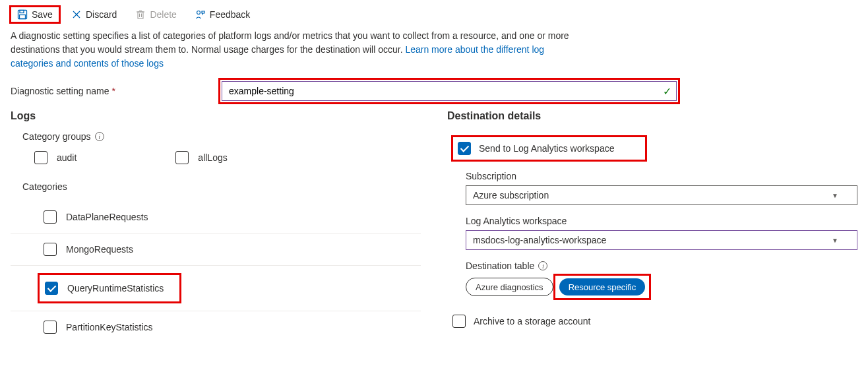  I want to click on categories-label: Categories, so click(222, 187).